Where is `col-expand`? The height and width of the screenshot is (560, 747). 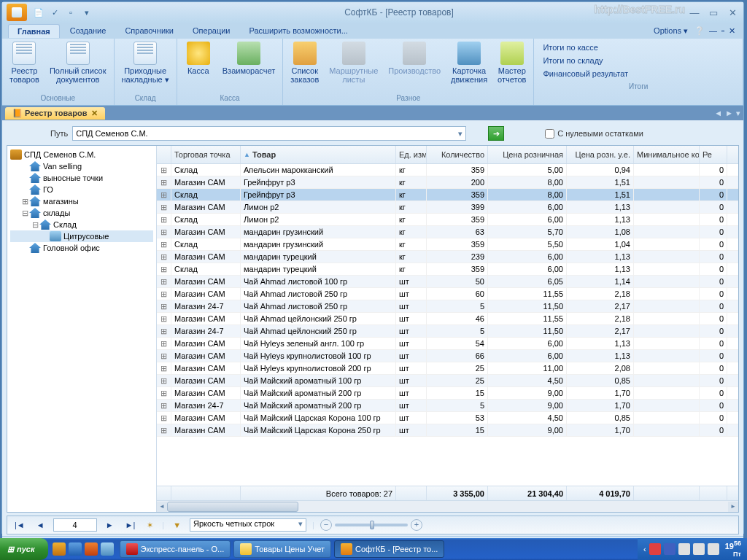 col-expand is located at coordinates (164, 155).